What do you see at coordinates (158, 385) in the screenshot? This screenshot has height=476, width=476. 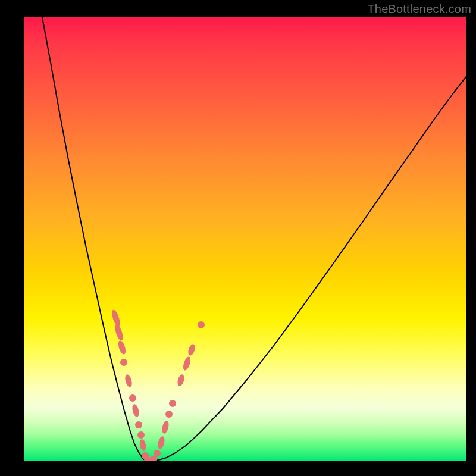 I see `data-markers` at bounding box center [158, 385].